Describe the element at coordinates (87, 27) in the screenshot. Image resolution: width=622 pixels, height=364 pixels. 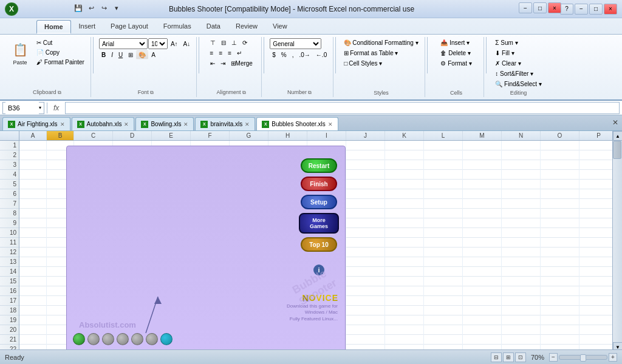
I see `tab-insert: Insert` at that location.